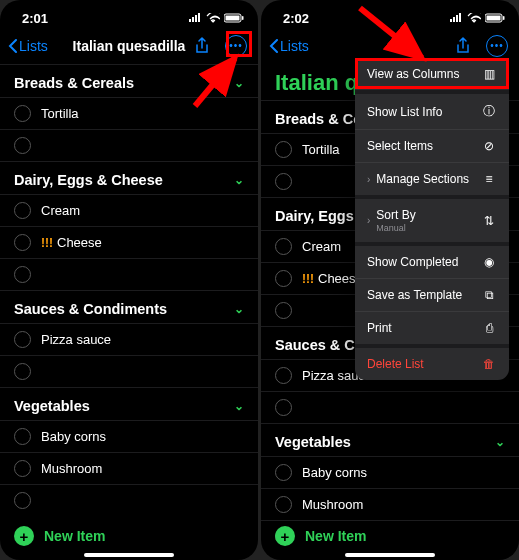 This screenshot has width=519, height=560. What do you see at coordinates (432, 146) in the screenshot?
I see `menu-select-items: Select Items ⊘` at bounding box center [432, 146].